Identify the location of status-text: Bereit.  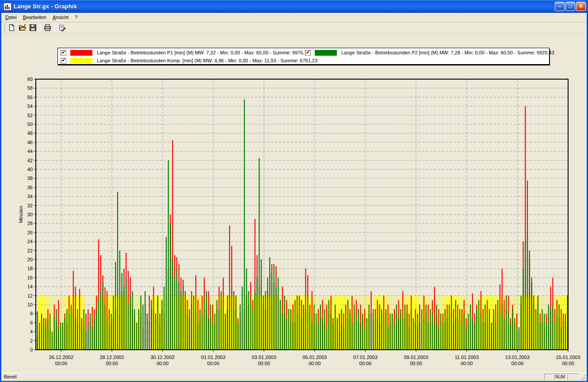
(11, 377).